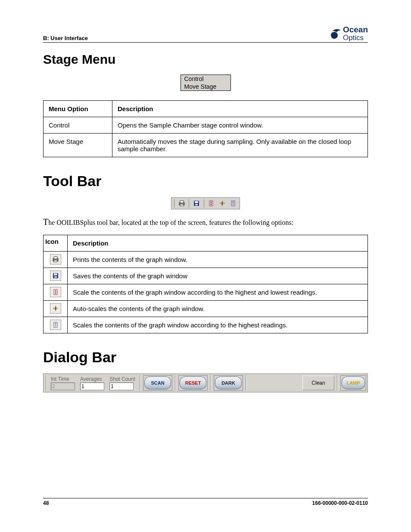 This screenshot has width=411, height=532. Describe the element at coordinates (193, 383) in the screenshot. I see `reset-button: RESET` at that location.